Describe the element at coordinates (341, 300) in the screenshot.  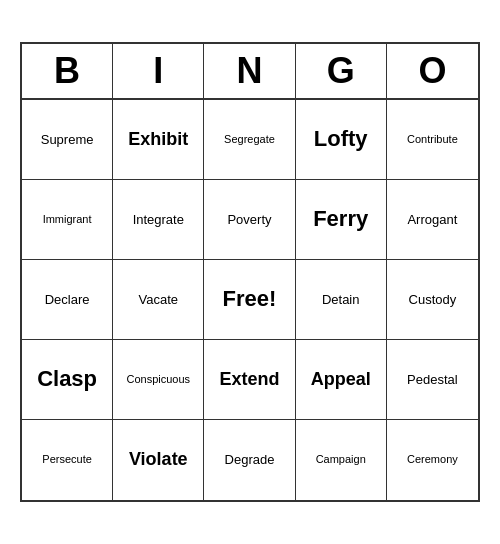
I see `cell-text: Detain` at that location.